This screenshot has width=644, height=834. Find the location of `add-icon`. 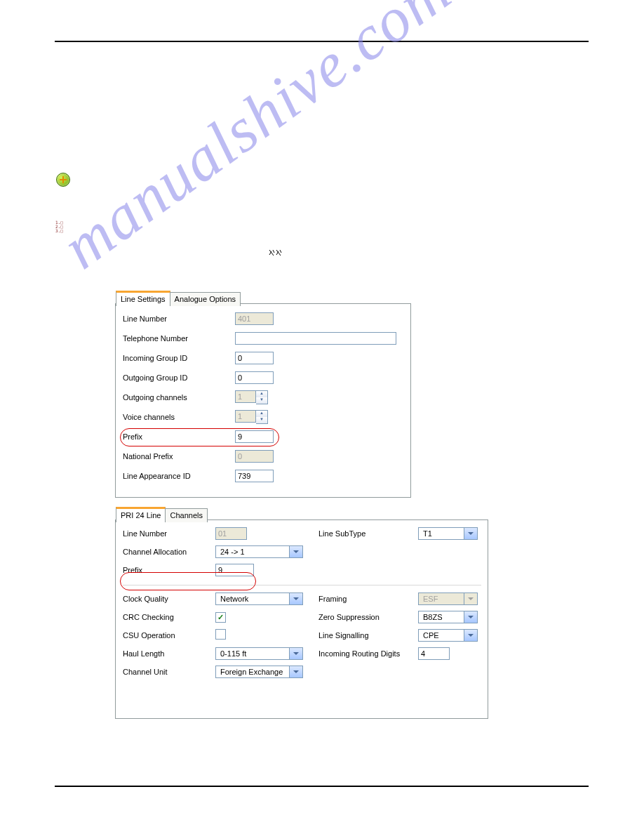

add-icon is located at coordinates (63, 180).